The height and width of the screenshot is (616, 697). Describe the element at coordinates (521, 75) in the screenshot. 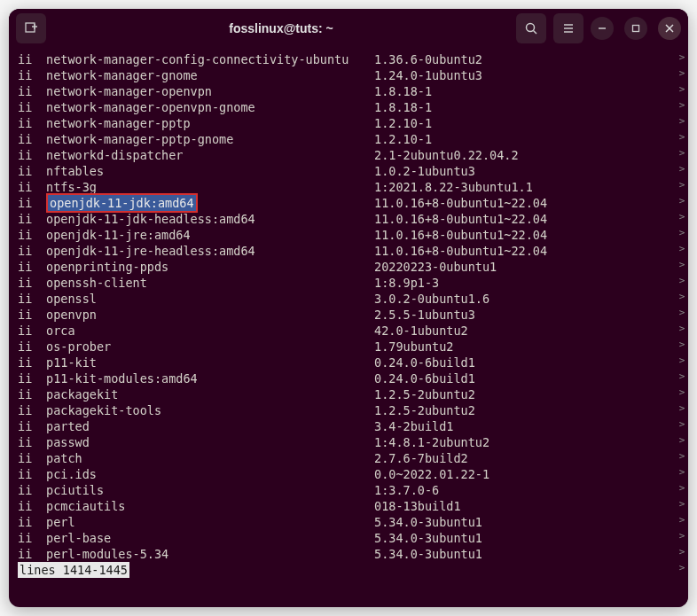

I see `package-version: 1.24.0-1ubuntu3` at that location.